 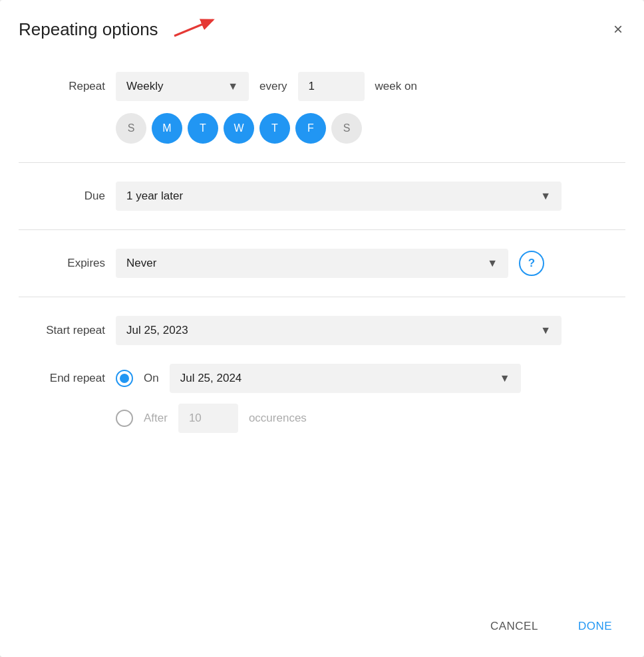 What do you see at coordinates (62, 196) in the screenshot?
I see `due-label: Due` at bounding box center [62, 196].